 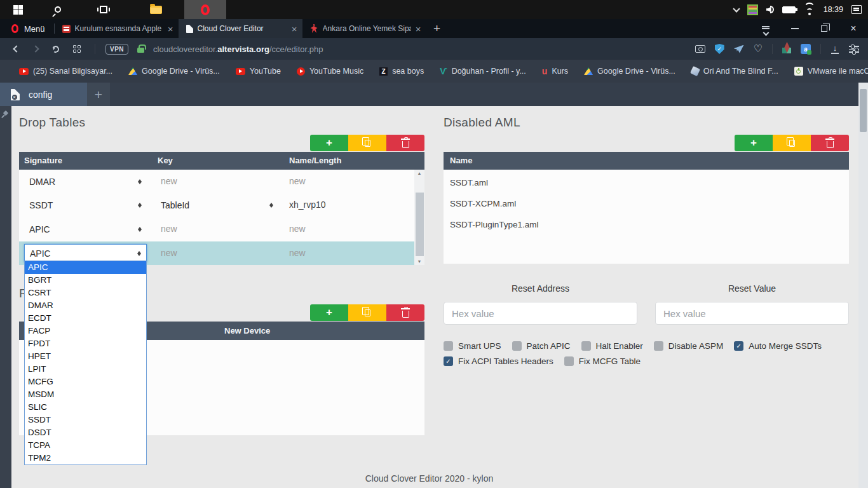 What do you see at coordinates (700, 49) in the screenshot?
I see `snapshot-camera-icon` at bounding box center [700, 49].